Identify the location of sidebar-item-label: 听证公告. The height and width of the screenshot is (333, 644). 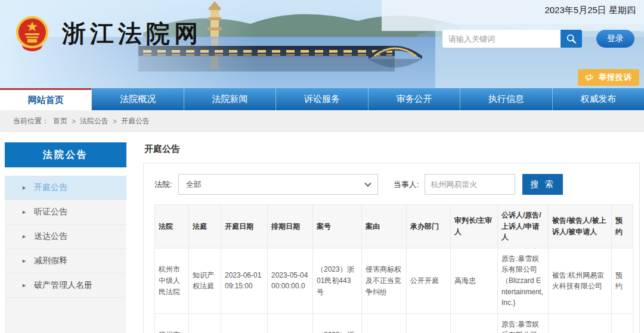
(51, 212).